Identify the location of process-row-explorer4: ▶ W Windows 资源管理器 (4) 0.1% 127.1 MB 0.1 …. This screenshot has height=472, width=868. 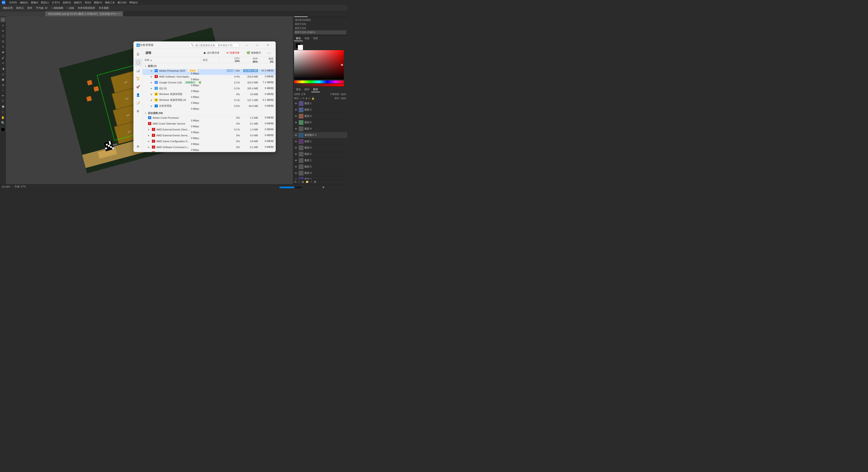
(209, 102).